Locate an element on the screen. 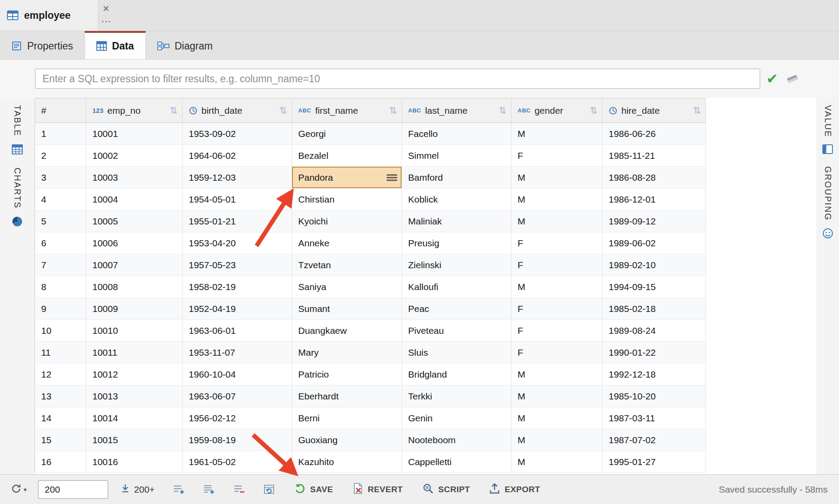 This screenshot has height=504, width=839. data-cell: Chirstian is located at coordinates (347, 200).